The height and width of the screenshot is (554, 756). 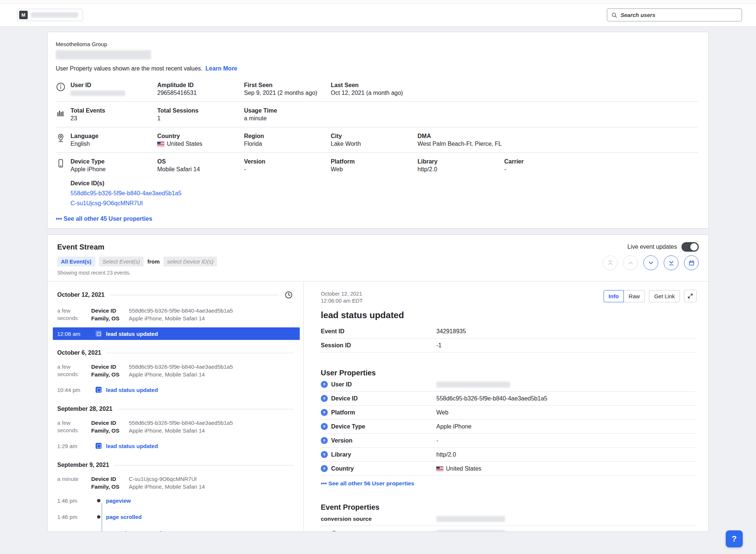 I want to click on field-label: OS, so click(x=199, y=162).